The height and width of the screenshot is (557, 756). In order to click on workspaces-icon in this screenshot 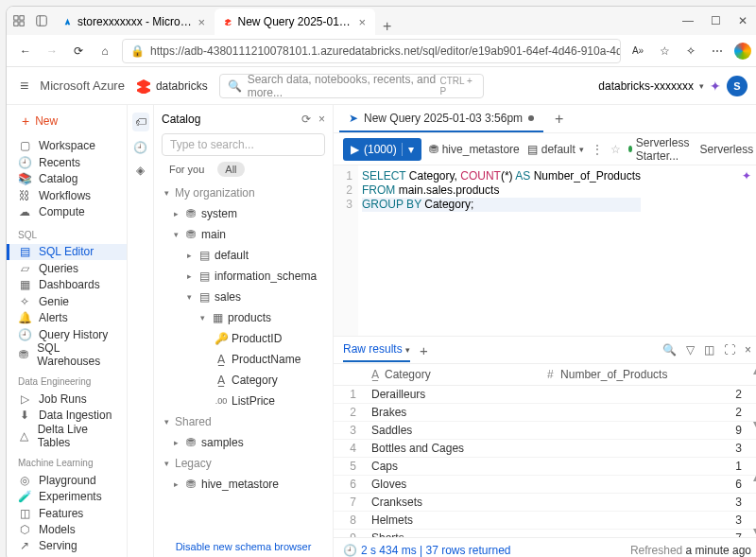, I will do `click(19, 21)`.